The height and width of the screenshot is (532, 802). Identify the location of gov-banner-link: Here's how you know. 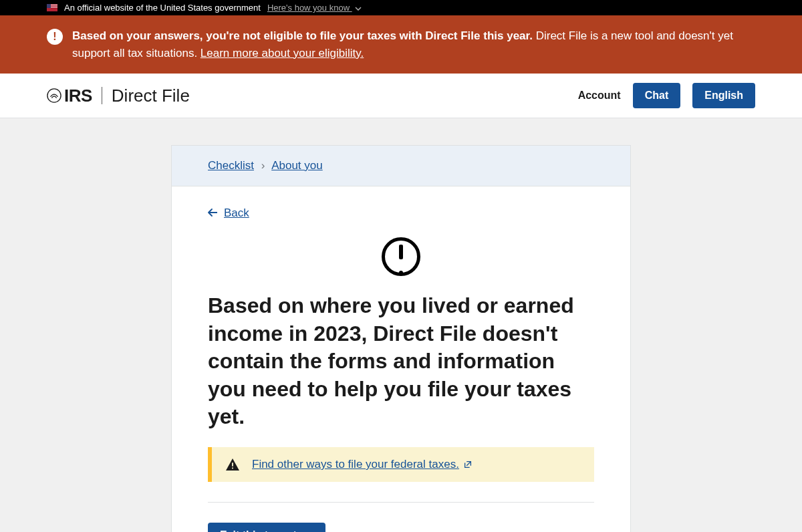
(314, 8).